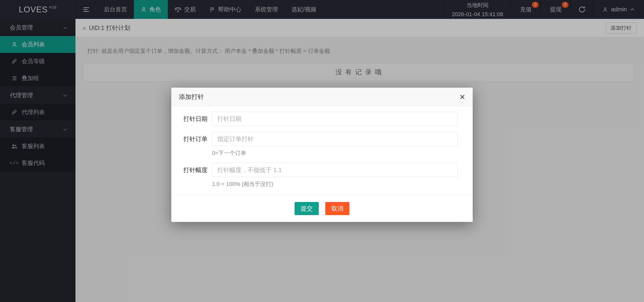  What do you see at coordinates (191, 97) in the screenshot?
I see `modal-title: 添加打针` at bounding box center [191, 97].